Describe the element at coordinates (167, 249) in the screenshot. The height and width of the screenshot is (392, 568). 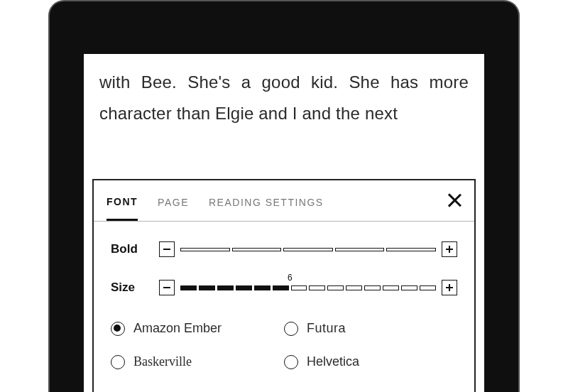
I see `bold-decrease-button` at that location.